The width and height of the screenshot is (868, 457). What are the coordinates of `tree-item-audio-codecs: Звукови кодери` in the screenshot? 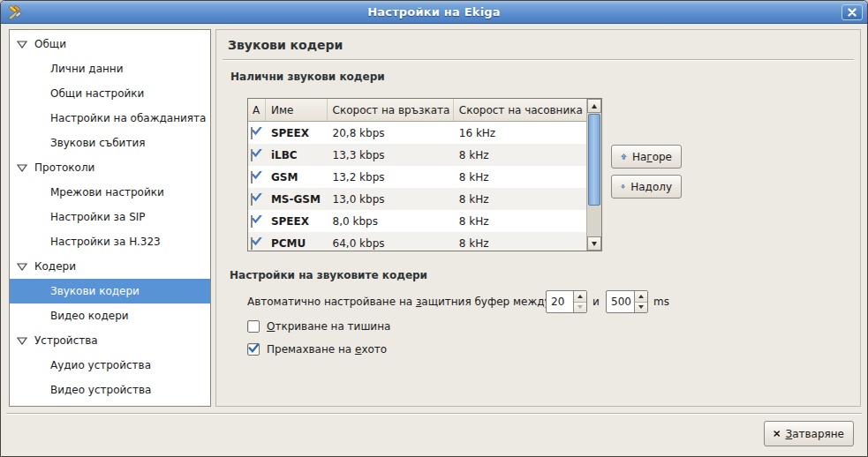 It's located at (109, 291).